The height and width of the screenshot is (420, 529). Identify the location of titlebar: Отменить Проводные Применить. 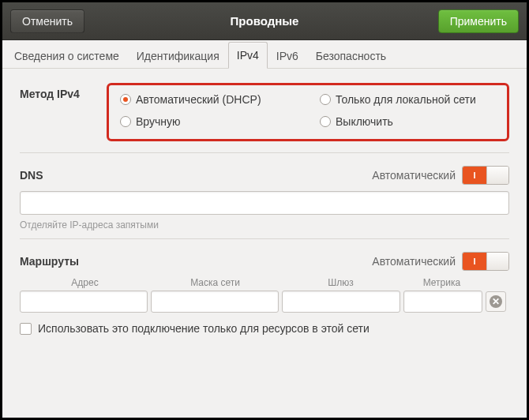
(264, 21).